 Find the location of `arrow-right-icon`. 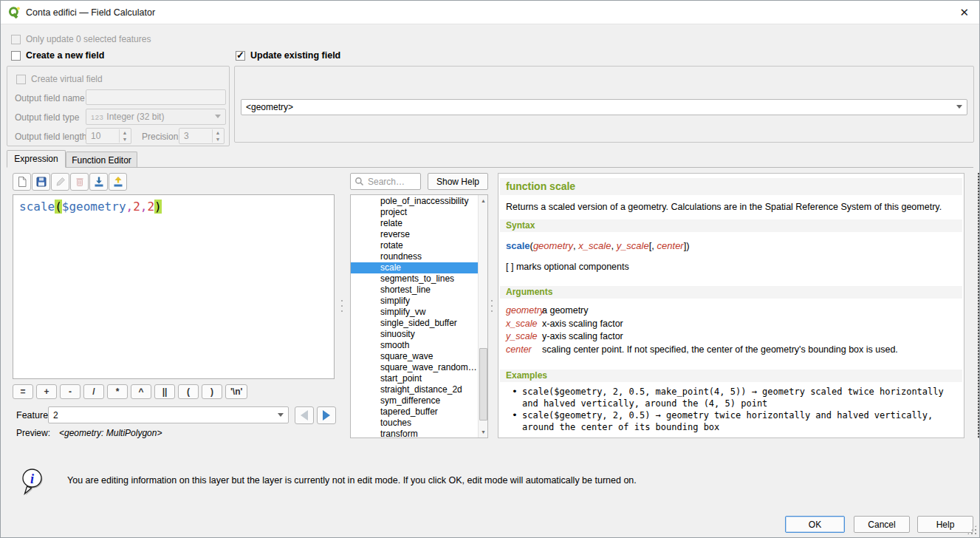

arrow-right-icon is located at coordinates (326, 415).